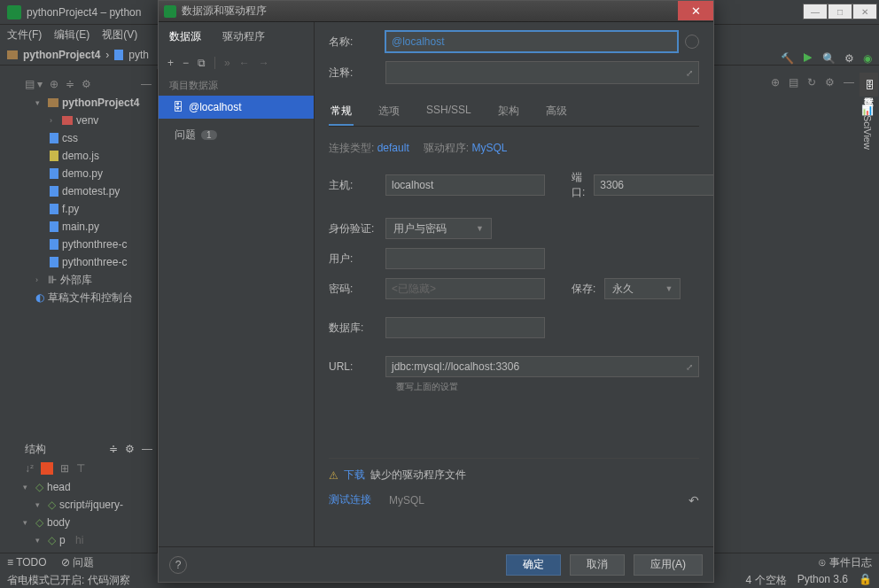 The width and height of the screenshot is (879, 588). What do you see at coordinates (668, 565) in the screenshot?
I see `apply-button: 应用(A)` at bounding box center [668, 565].